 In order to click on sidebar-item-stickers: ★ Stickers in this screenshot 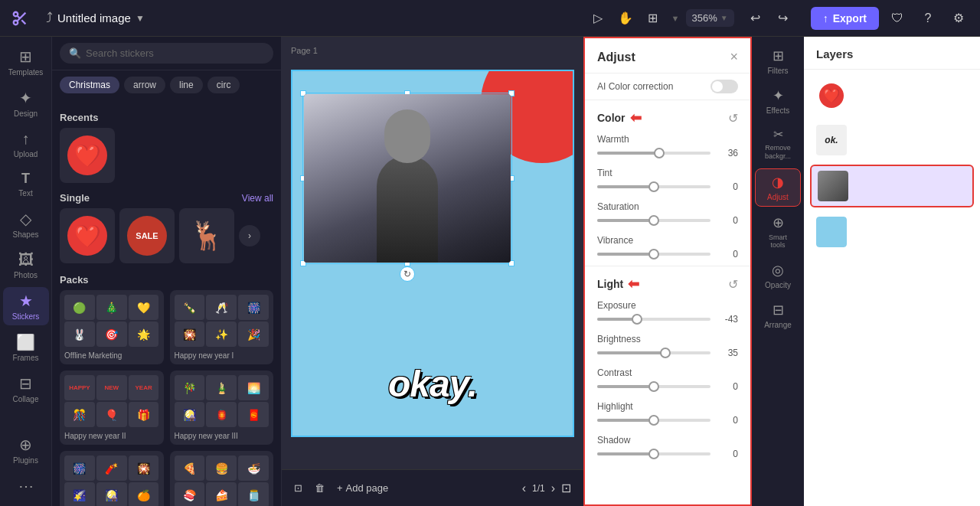, I will do `click(26, 306)`.